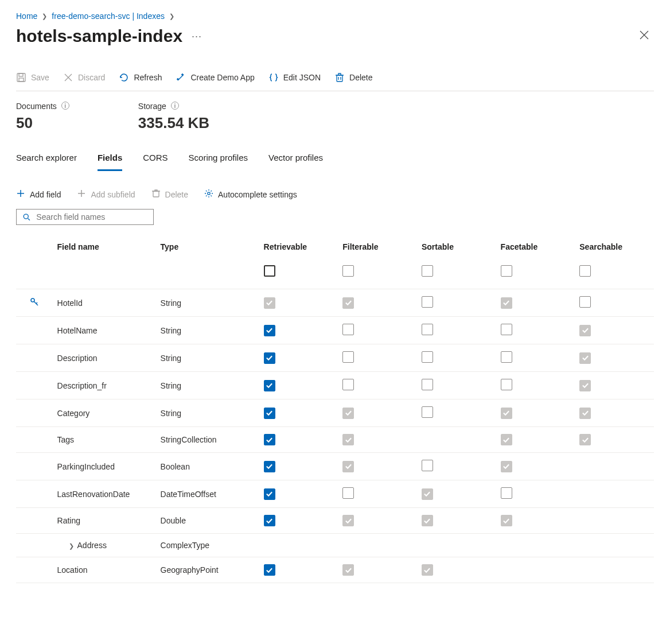 The image size is (670, 644). What do you see at coordinates (507, 271) in the screenshot?
I see `check-all-facetable` at bounding box center [507, 271].